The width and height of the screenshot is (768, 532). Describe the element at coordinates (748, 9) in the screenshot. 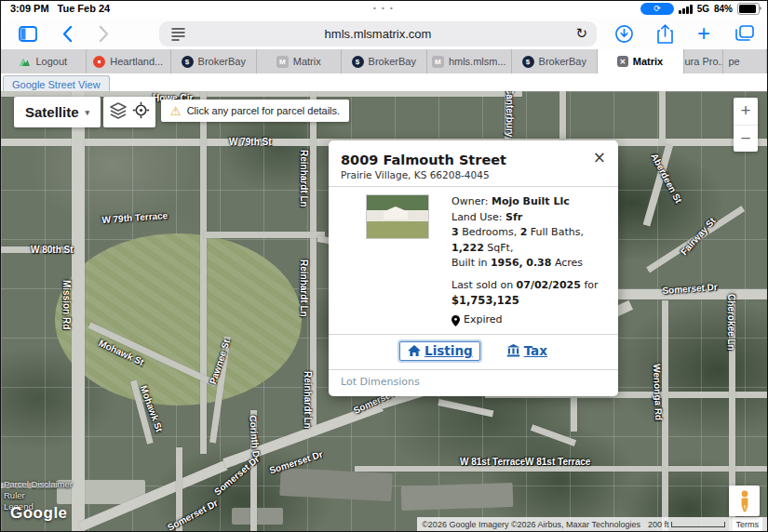

I see `battery-icon` at that location.